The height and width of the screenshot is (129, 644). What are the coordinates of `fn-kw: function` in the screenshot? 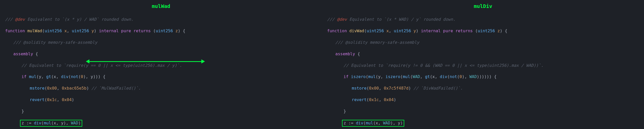 It's located at (15, 31).